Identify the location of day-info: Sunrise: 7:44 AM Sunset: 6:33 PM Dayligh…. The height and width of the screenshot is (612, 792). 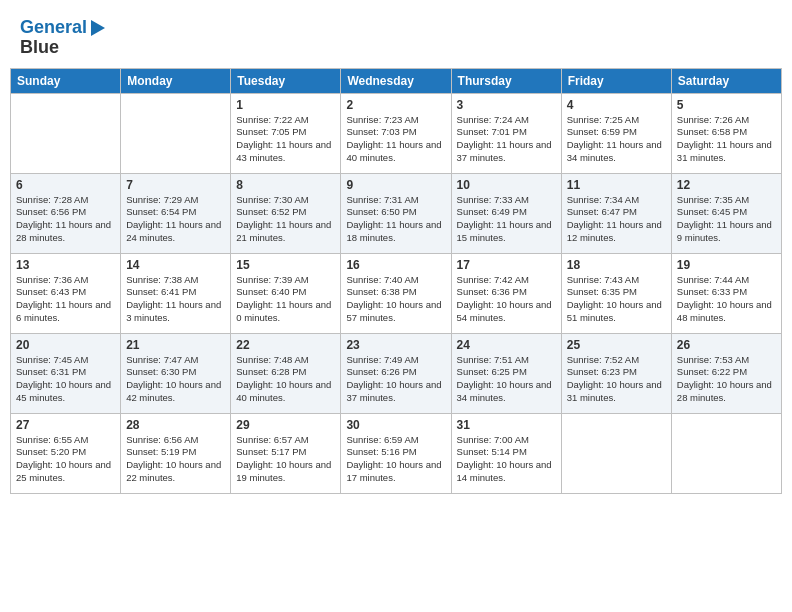
(726, 300).